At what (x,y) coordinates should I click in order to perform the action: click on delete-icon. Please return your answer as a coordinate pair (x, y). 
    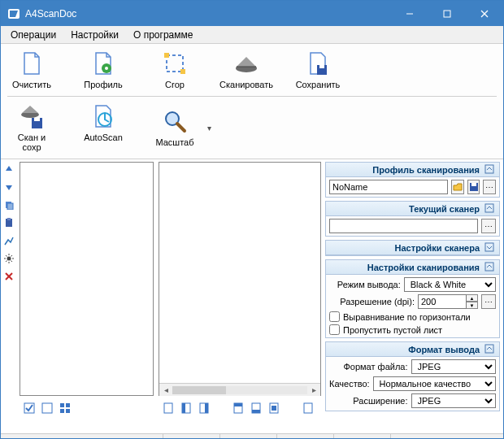
    Looking at the image, I should click on (9, 276).